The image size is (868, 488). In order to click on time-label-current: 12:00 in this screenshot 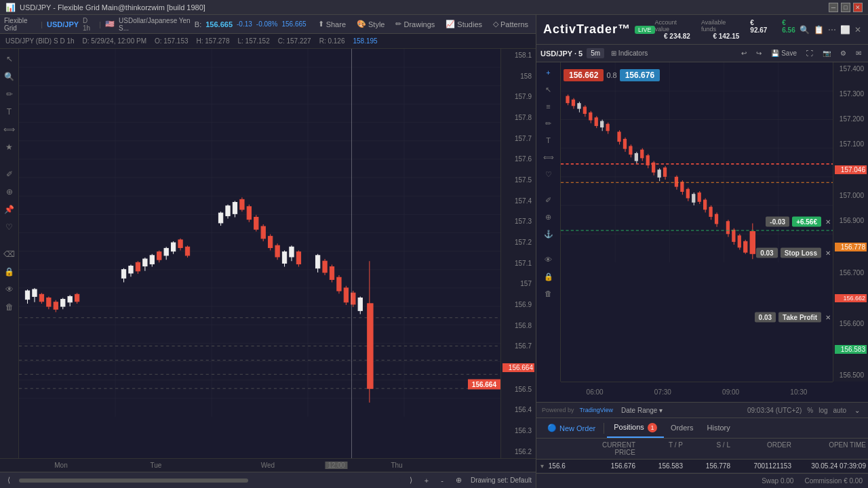, I will do `click(336, 465)`.